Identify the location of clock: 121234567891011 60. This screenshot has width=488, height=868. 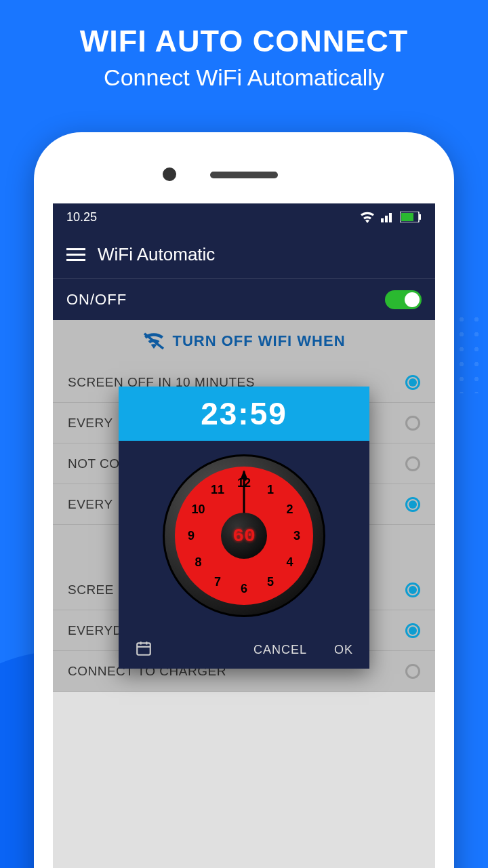
(244, 536).